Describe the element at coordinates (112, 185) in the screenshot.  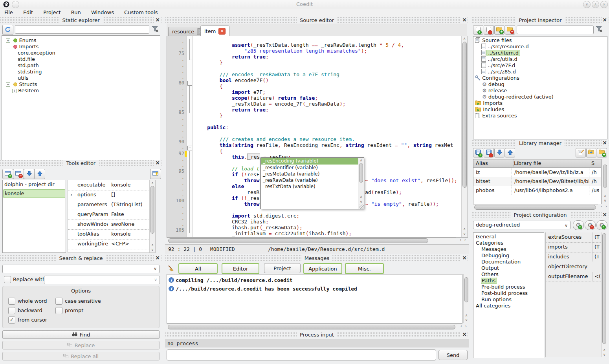
I see `prop-row: executablekonsole` at that location.